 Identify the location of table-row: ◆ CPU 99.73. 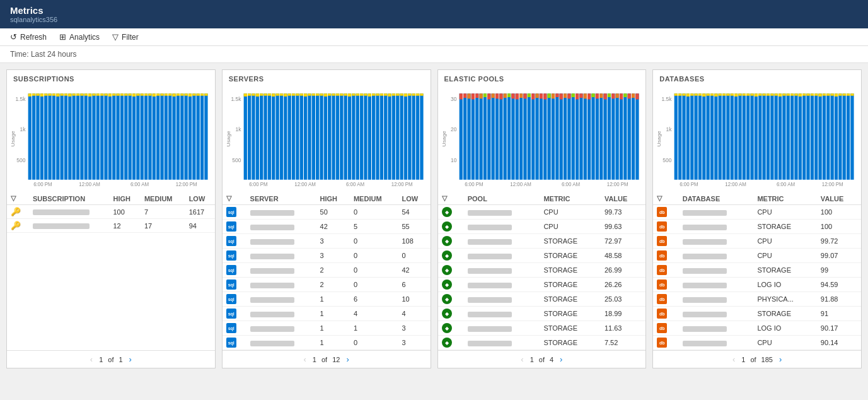
(542, 212).